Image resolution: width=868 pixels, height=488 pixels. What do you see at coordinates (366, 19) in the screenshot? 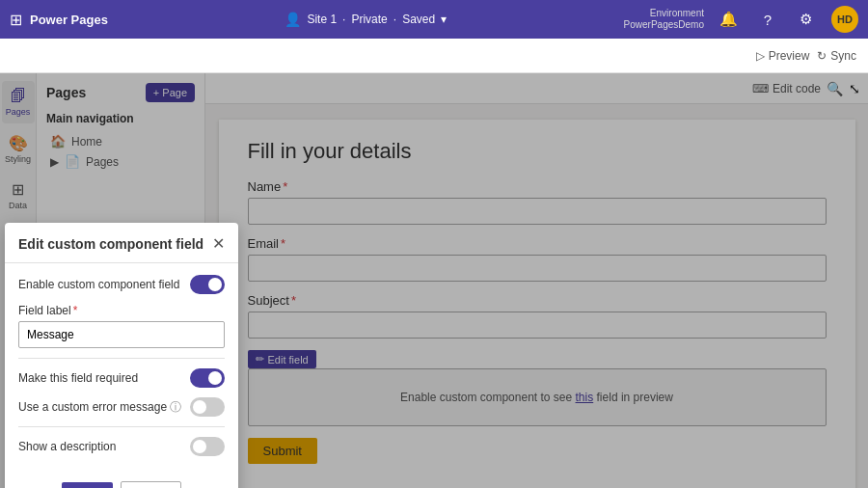
I see `top-nav-center: 👤 Site 1 · Private · Saved ▾` at bounding box center [366, 19].